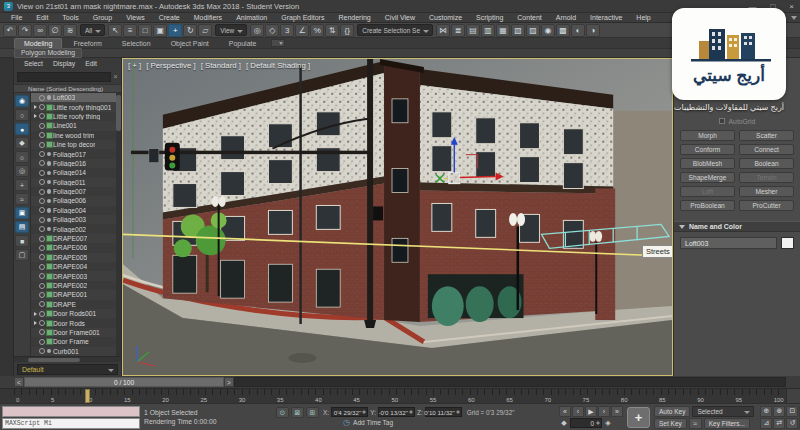  What do you see at coordinates (22, 171) in the screenshot?
I see `explorer-display-cameras-icon: ◎` at bounding box center [22, 171].